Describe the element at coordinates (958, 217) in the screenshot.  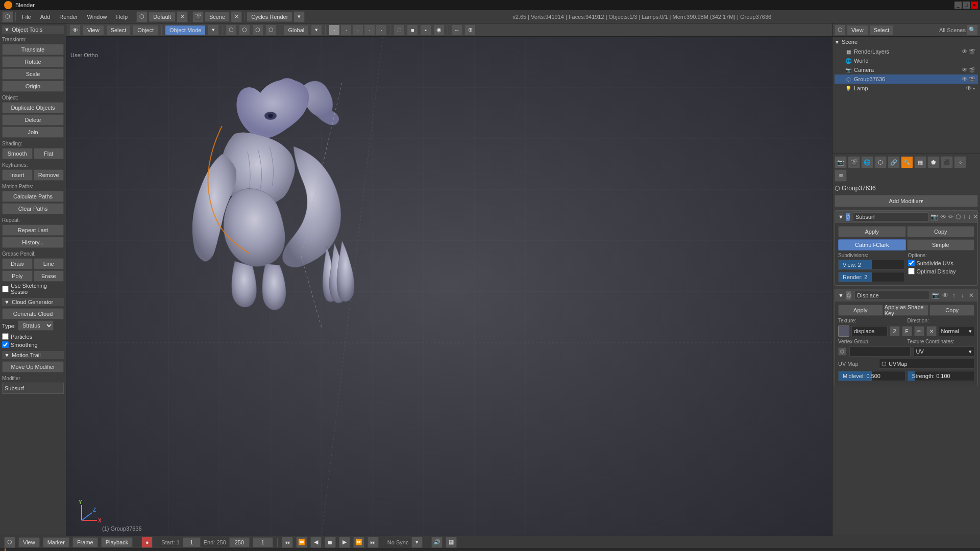
I see `subsurf-cage-icon: ⬡` at that location.